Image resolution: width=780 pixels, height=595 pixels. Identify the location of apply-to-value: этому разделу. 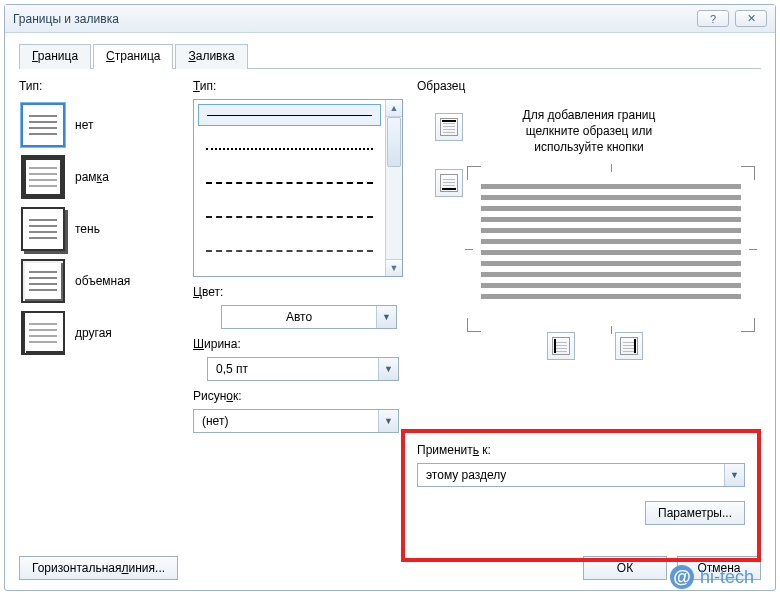
(571, 475).